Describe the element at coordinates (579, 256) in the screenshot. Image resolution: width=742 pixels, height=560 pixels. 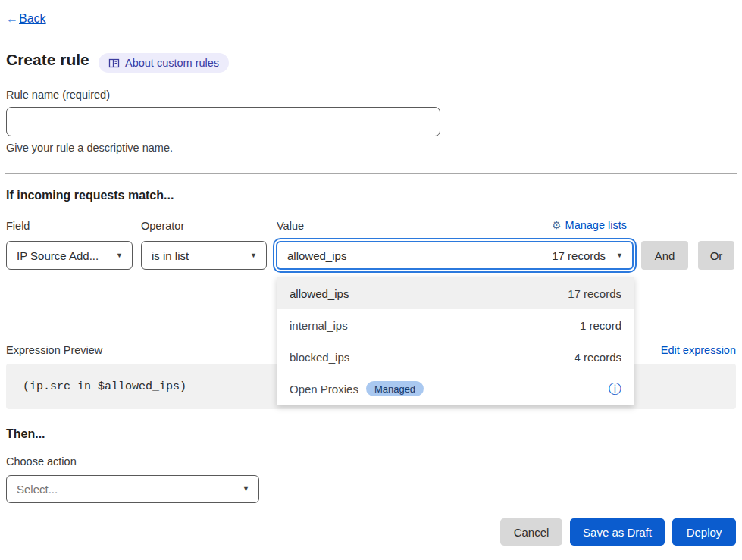
I see `value-select-count: 17 records` at that location.